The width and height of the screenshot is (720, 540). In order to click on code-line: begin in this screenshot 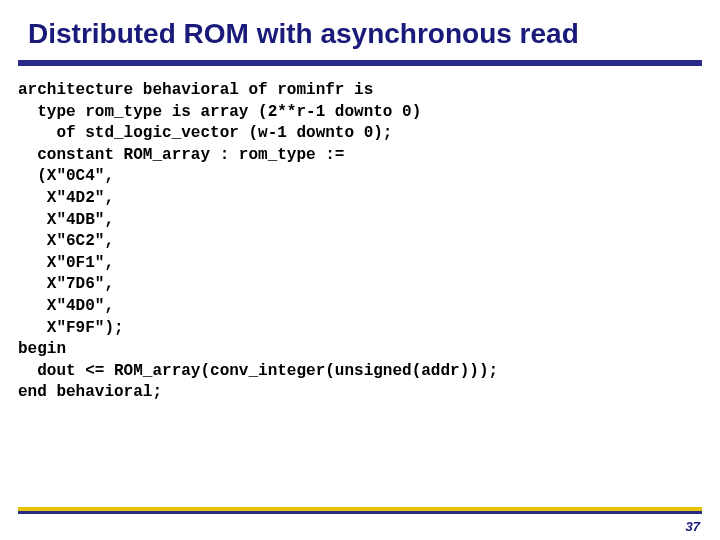, I will do `click(42, 349)`.